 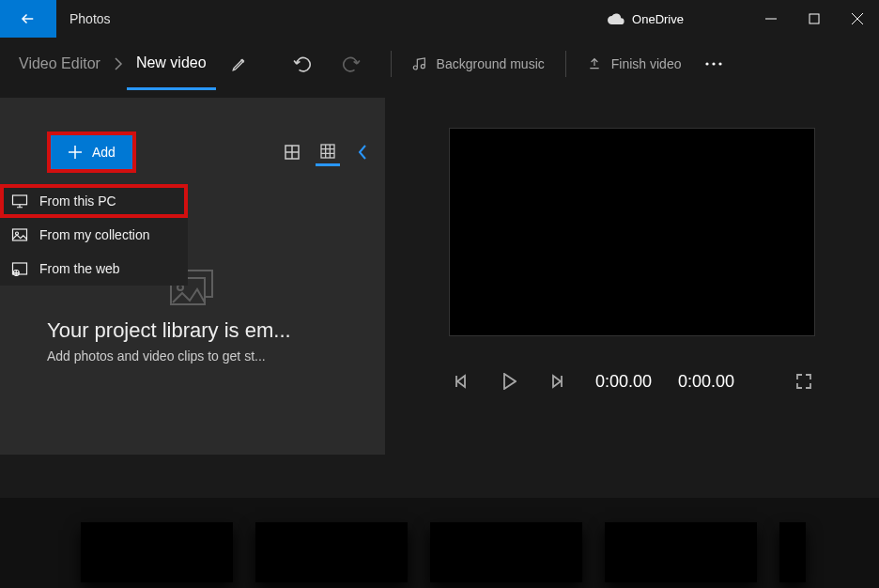 What do you see at coordinates (239, 64) in the screenshot?
I see `pencil-icon` at bounding box center [239, 64].